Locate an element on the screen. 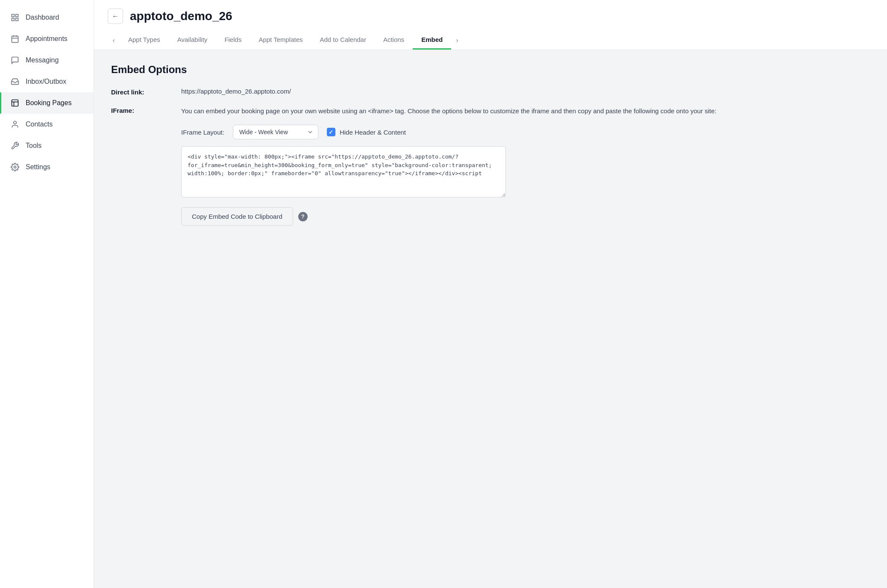 This screenshot has width=887, height=588. embed-code-textarea is located at coordinates (344, 172).